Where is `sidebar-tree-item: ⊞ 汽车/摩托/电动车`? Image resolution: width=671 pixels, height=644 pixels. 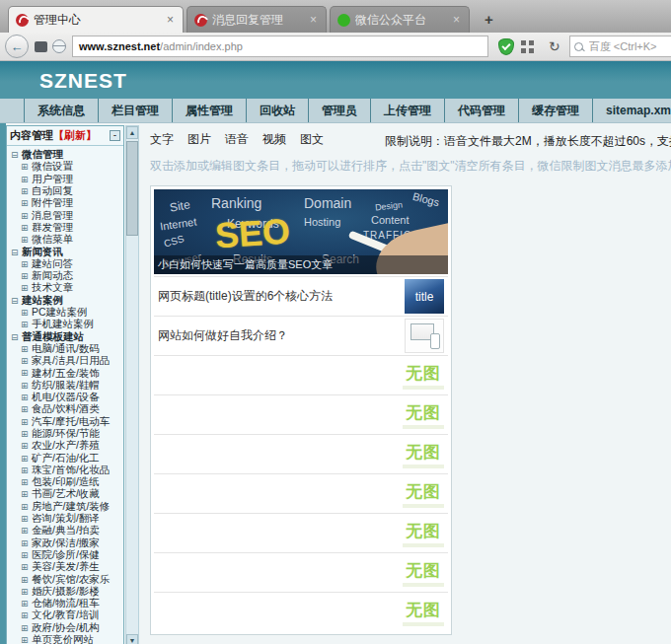 sidebar-tree-item: ⊞ 汽车/摩托/电动车 is located at coordinates (71, 422).